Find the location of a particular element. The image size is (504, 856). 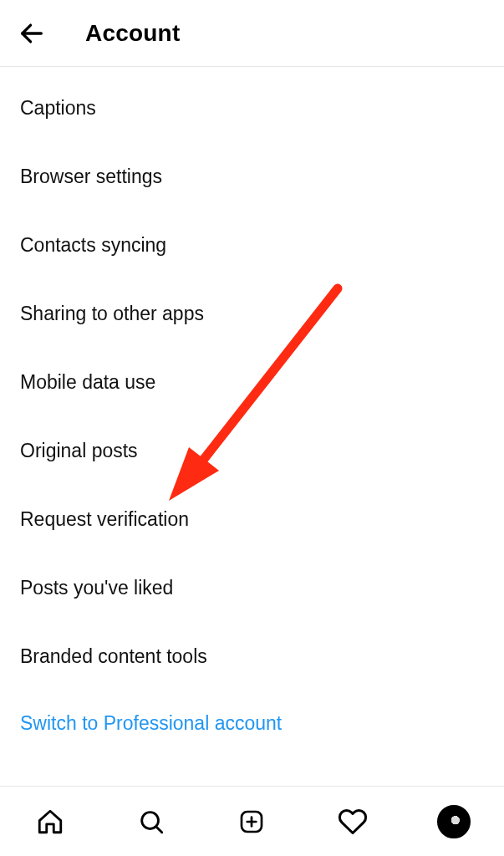

settings-item-browser-settings: Browser settings is located at coordinates (252, 176).